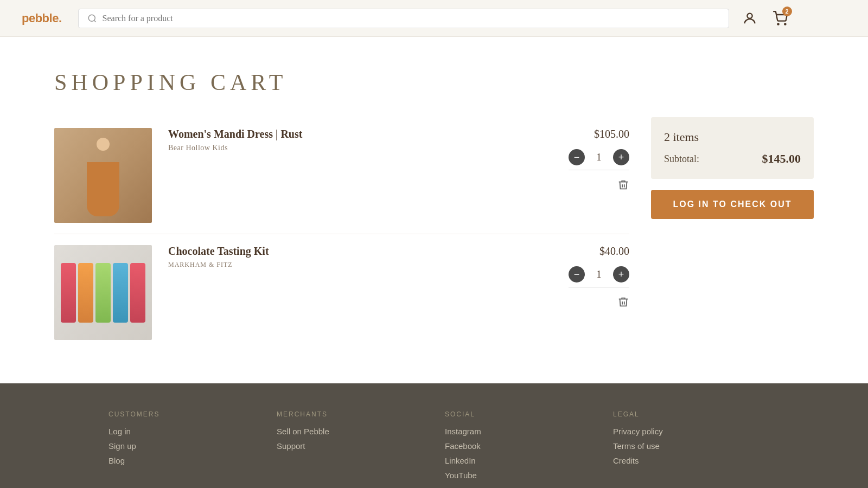 The height and width of the screenshot is (488, 868). Describe the element at coordinates (732, 168) in the screenshot. I see `order-summary: 2 items Subtotal: $145.00 LOG IN TO CHEC…` at that location.